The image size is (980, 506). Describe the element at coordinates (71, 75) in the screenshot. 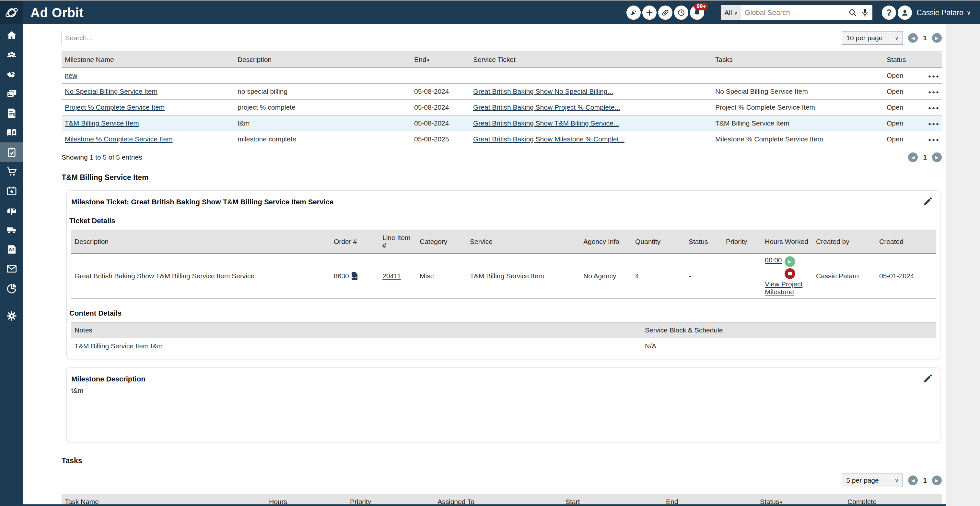

I see `milestone-link: new` at that location.